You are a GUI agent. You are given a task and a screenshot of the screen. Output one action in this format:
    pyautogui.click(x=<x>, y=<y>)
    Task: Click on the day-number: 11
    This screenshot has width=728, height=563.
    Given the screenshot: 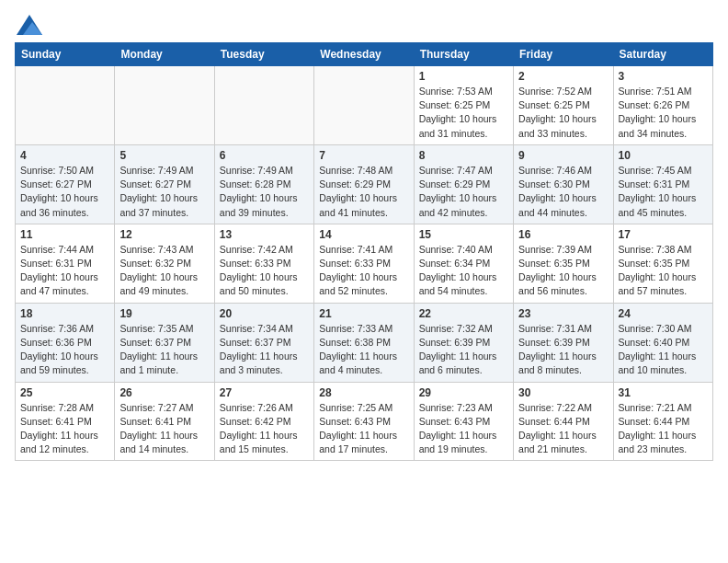 What is the action you would take?
    pyautogui.click(x=64, y=235)
    